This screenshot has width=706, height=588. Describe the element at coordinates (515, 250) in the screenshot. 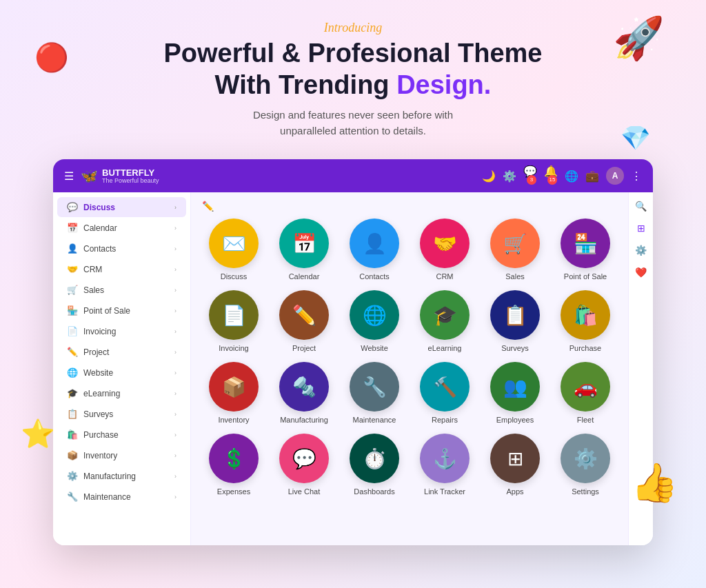

I see `app-item-sales: 🛒 Sales` at that location.